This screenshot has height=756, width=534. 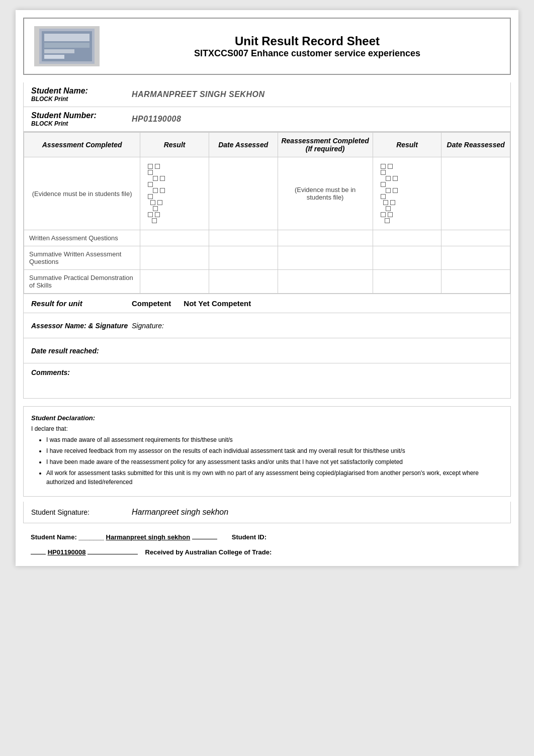 I want to click on date2-summative-practical-cell, so click(x=476, y=281).